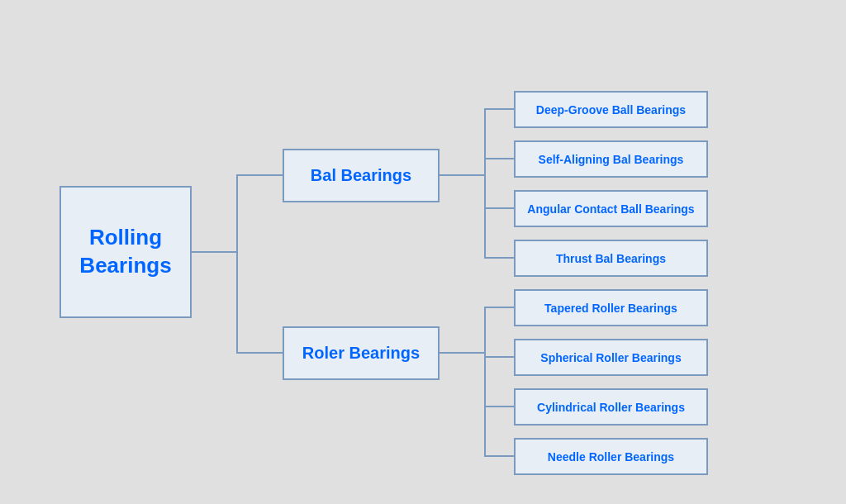 This screenshot has height=504, width=846. Describe the element at coordinates (126, 252) in the screenshot. I see `root-node: RollingBearings` at that location.